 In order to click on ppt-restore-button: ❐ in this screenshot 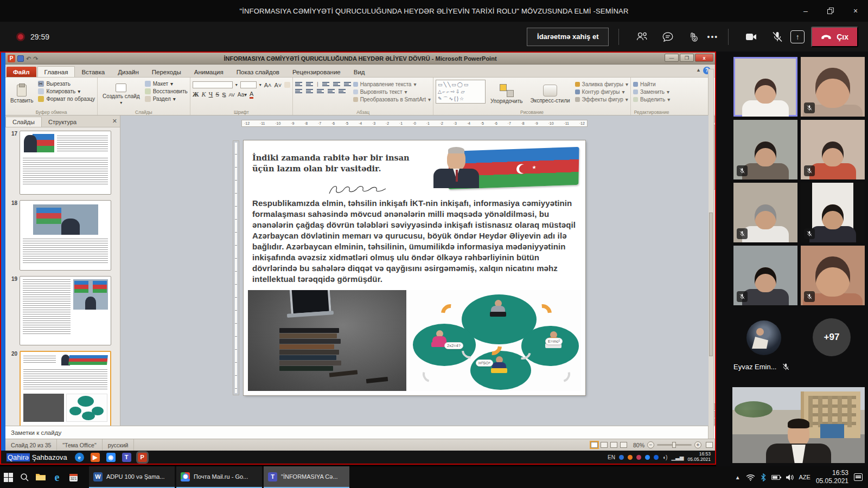, I will do `click(687, 57)`.